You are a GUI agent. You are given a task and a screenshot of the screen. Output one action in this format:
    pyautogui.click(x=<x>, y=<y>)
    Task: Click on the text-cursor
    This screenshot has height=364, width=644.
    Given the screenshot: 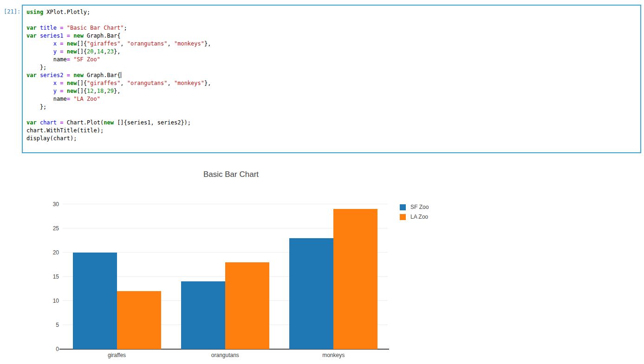 What is the action you would take?
    pyautogui.click(x=121, y=75)
    